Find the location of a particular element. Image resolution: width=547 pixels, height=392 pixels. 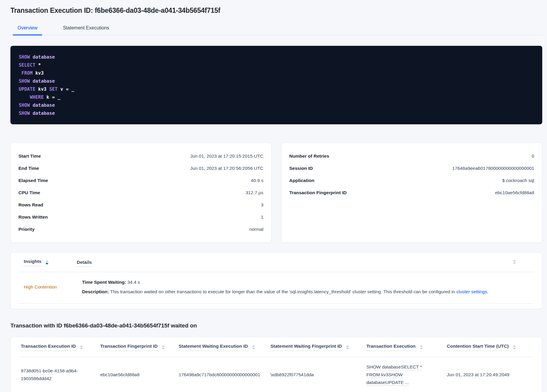

priority-row: Priority normal is located at coordinates (141, 229).